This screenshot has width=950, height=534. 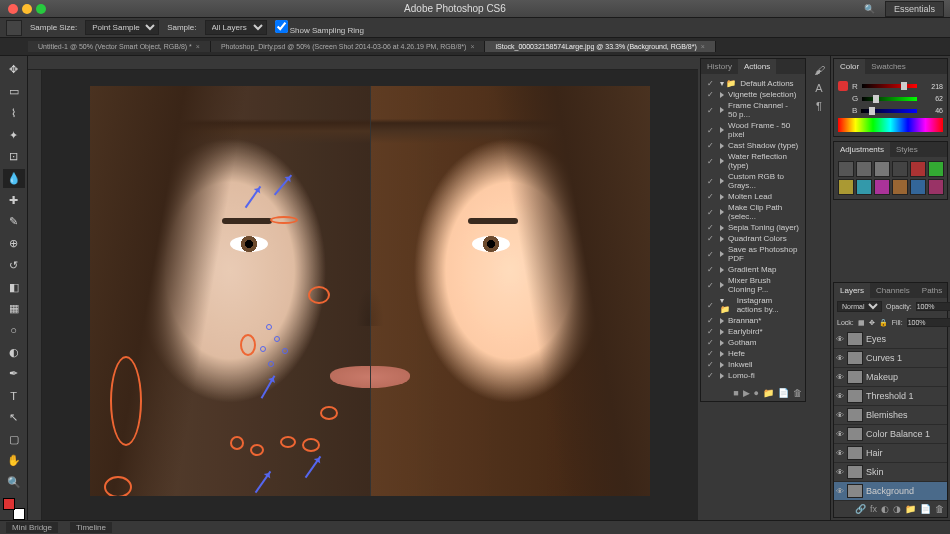 I want to click on document-tab: Untitled-1 @ 50% (Vector Smart Object, R…, so click(x=120, y=46).